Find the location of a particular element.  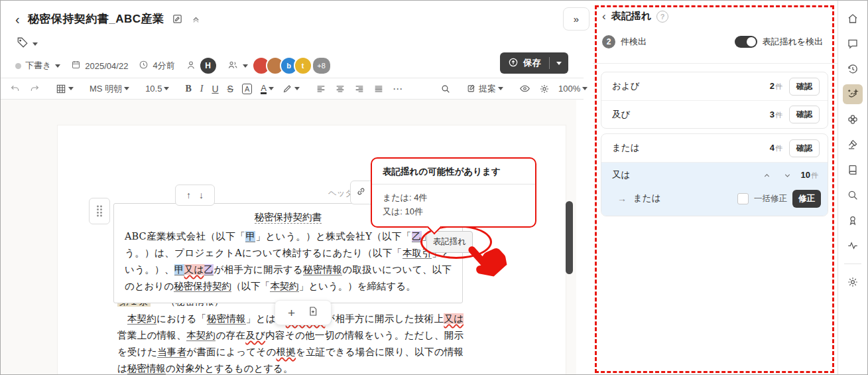

status-select: 下書き is located at coordinates (38, 66).